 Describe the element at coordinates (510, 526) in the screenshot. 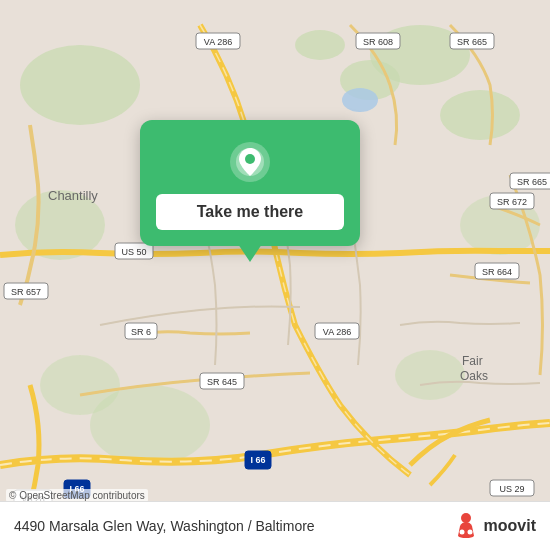

I see `moovit-brand-text: moovit` at that location.